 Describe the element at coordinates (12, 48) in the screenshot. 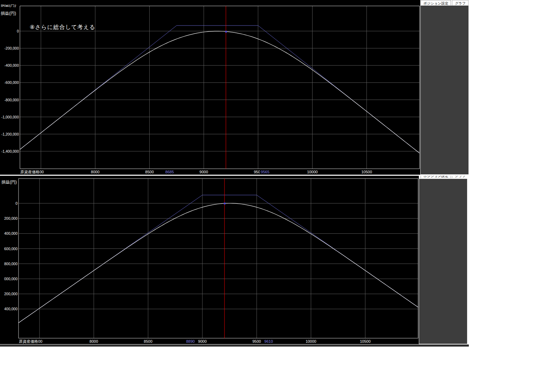

I see `y-tick-label: -200,000` at that location.